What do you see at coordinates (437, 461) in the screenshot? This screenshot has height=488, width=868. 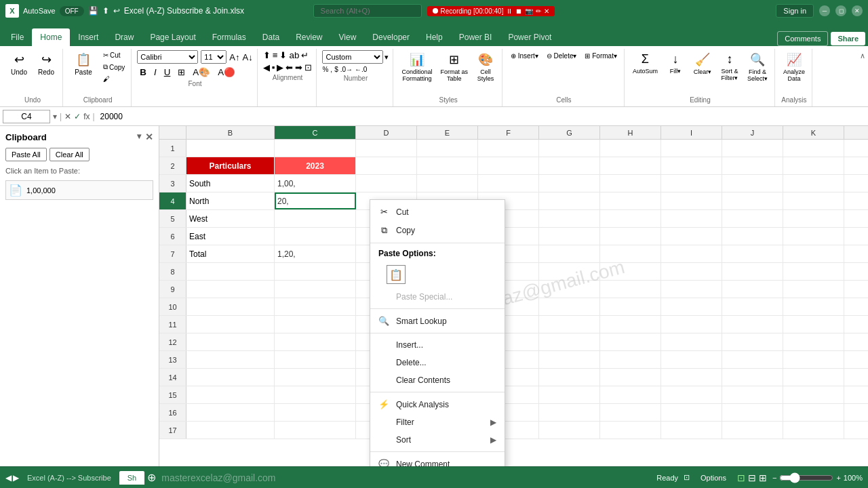 I see `ctx-new-comment: 💬 New Comment` at bounding box center [437, 461].